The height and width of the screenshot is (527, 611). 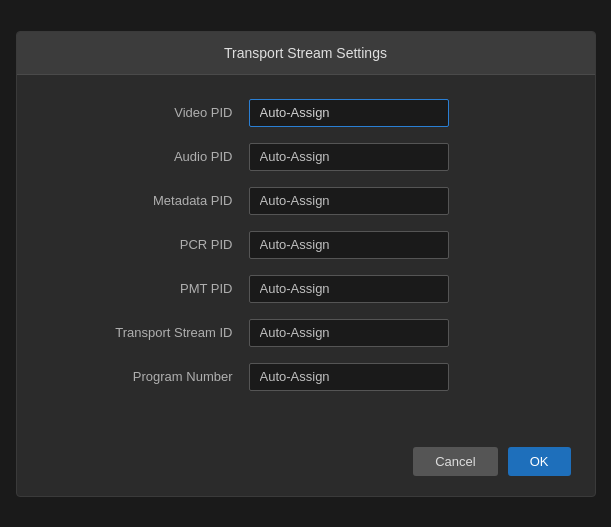 I want to click on dialog-title: Transport Stream Settings, so click(x=306, y=53).